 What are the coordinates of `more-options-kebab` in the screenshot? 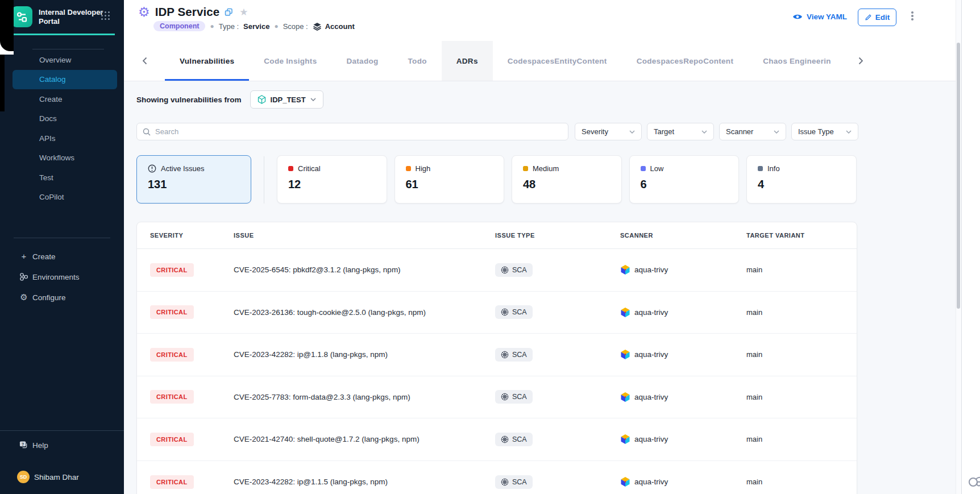 It's located at (912, 18).